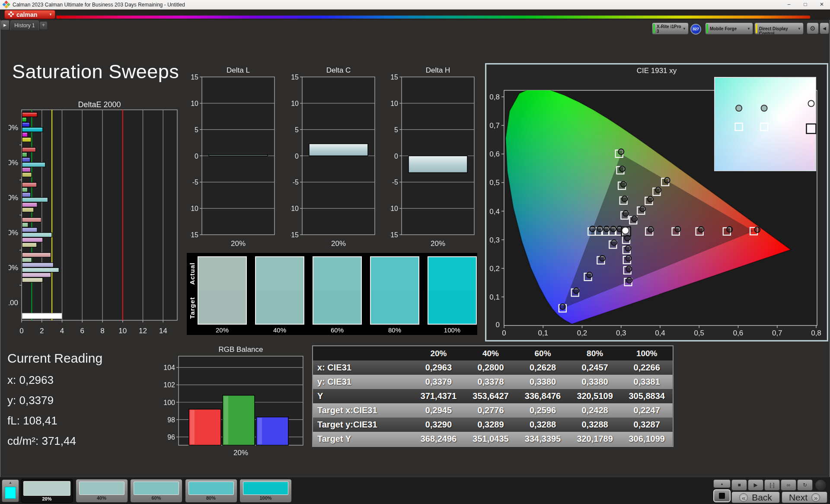 This screenshot has width=830, height=504. I want to click on pattern-thumbnail-80%: 80%, so click(211, 491).